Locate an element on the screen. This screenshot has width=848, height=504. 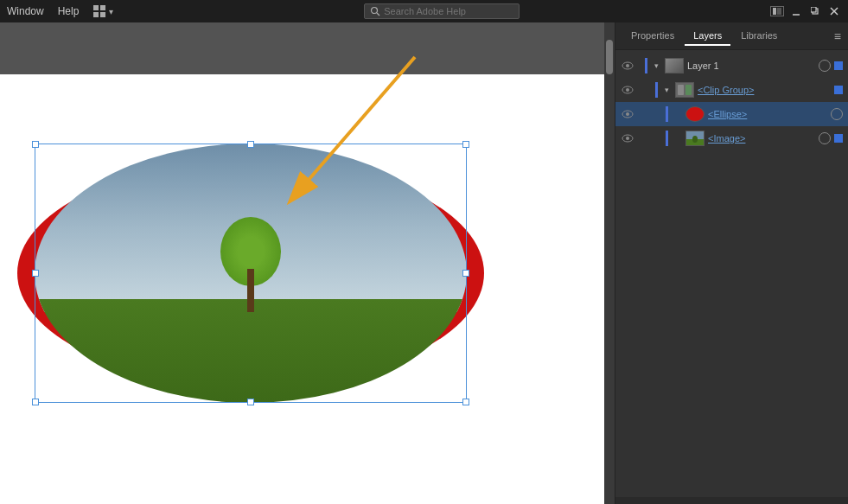
title-bar: Window Help ▾ is located at coordinates (424, 11).